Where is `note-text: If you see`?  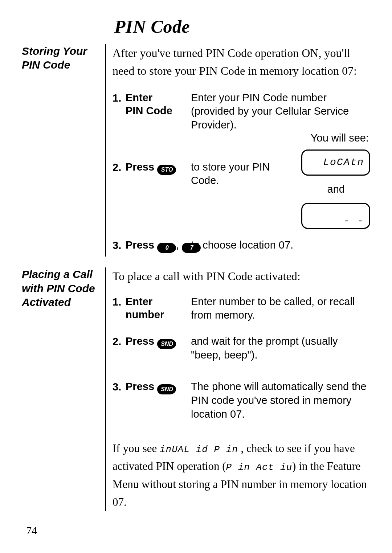 note-text: If you see is located at coordinates (136, 448).